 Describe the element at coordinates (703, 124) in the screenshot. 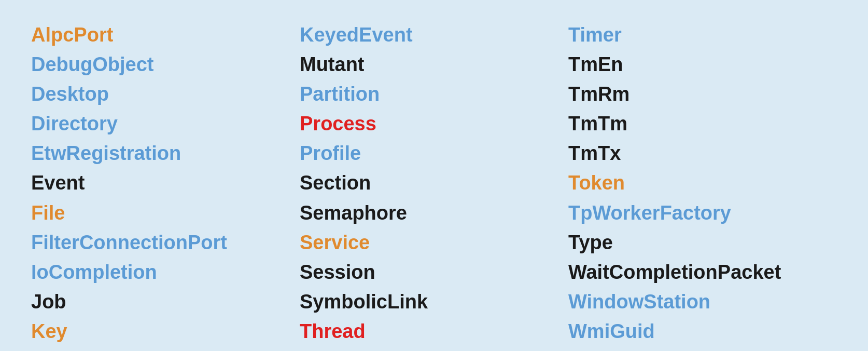

I see `item-tmtm: TmTm` at that location.